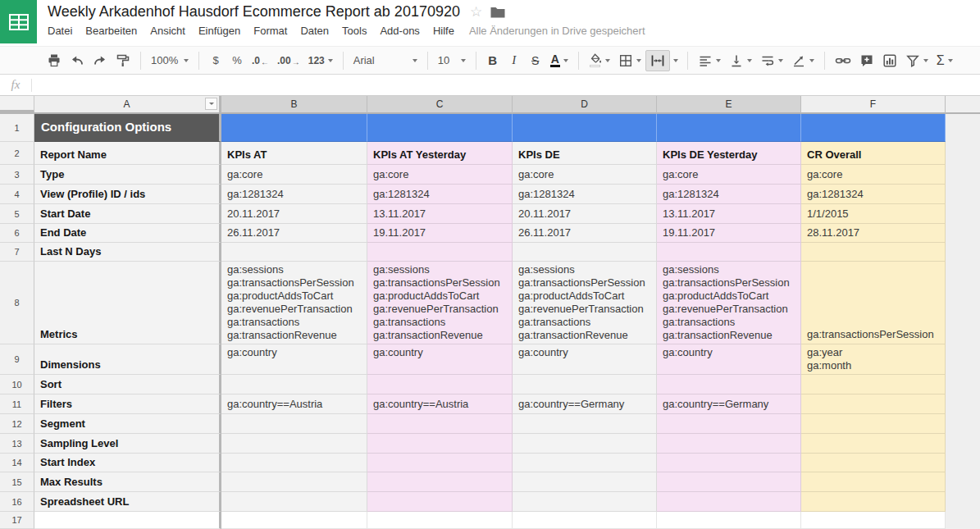 Image resolution: width=980 pixels, height=529 pixels. Describe the element at coordinates (729, 444) in the screenshot. I see `cell-E13` at that location.